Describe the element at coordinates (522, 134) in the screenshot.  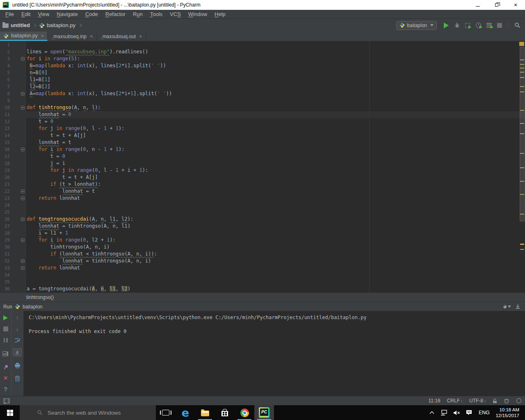
I see `editor-scrollbar-thumb` at that location.